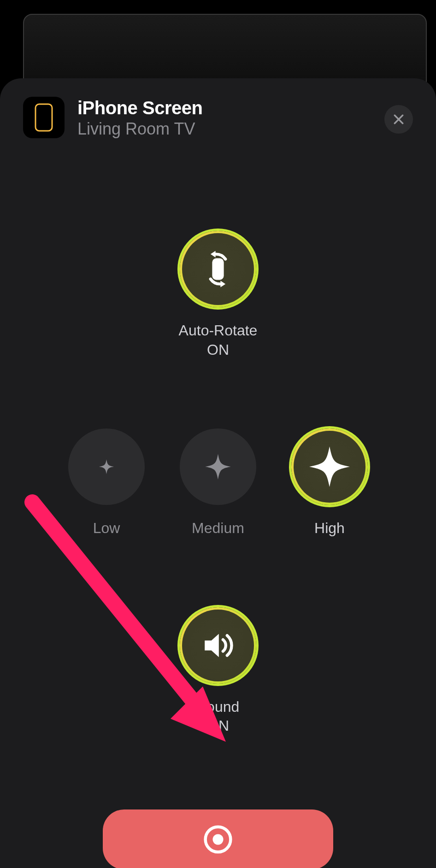  I want to click on sound-state: ON, so click(218, 726).